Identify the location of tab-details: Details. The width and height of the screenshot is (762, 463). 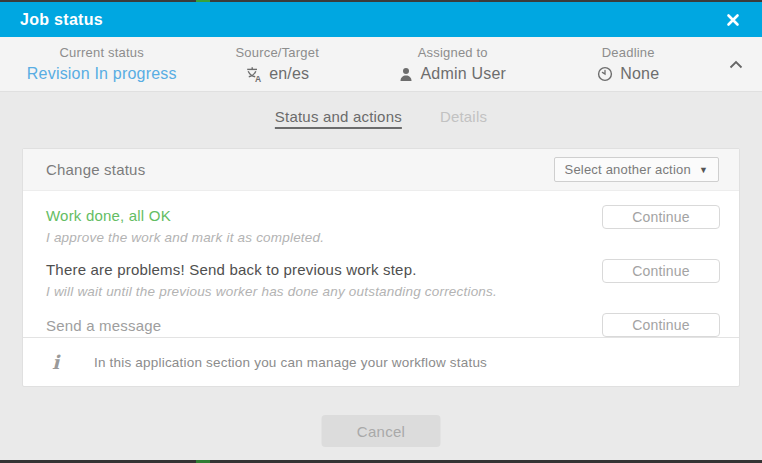
(464, 116).